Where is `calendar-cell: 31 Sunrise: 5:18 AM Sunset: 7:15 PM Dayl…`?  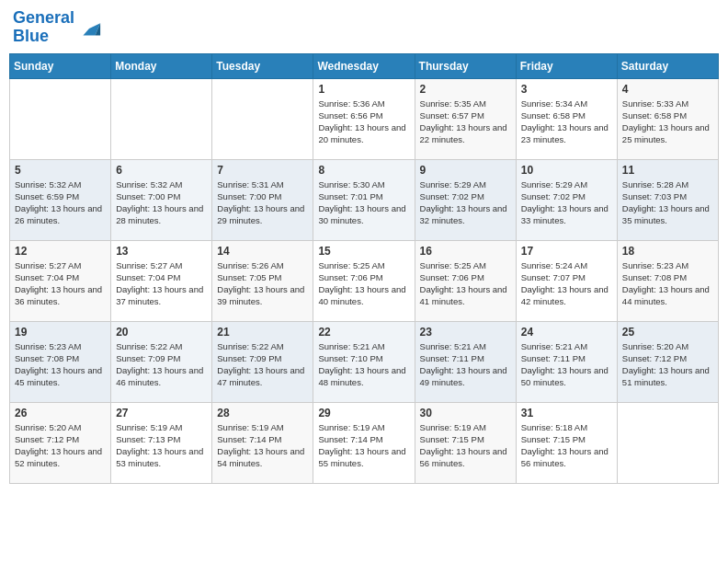 calendar-cell: 31 Sunrise: 5:18 AM Sunset: 7:15 PM Dayl… is located at coordinates (566, 442).